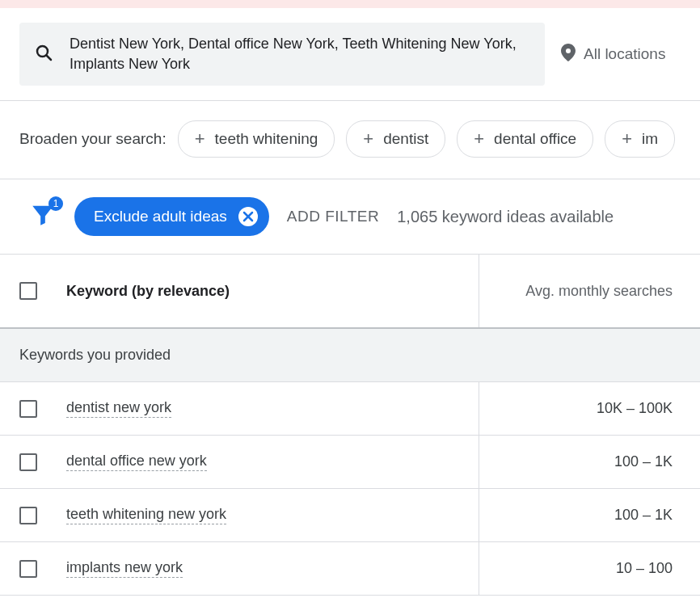 This screenshot has width=700, height=598. What do you see at coordinates (580, 569) in the screenshot?
I see `searches-cell: 10 – 100` at bounding box center [580, 569].